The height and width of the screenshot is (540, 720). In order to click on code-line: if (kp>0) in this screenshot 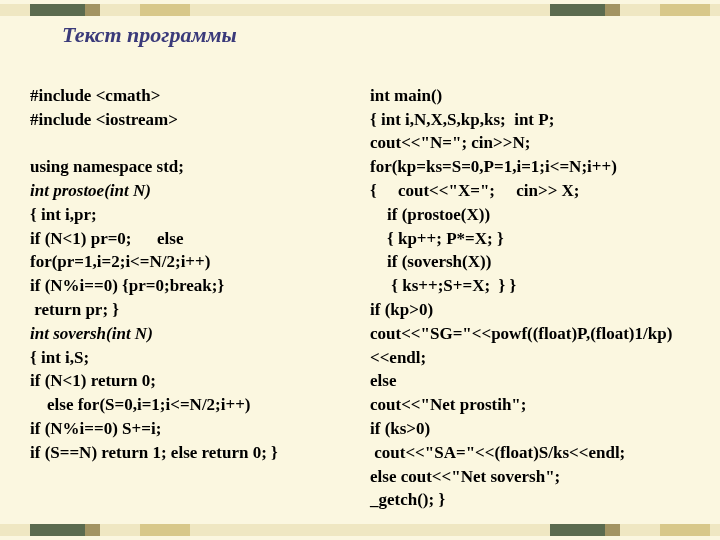, I will do `click(402, 310)`.